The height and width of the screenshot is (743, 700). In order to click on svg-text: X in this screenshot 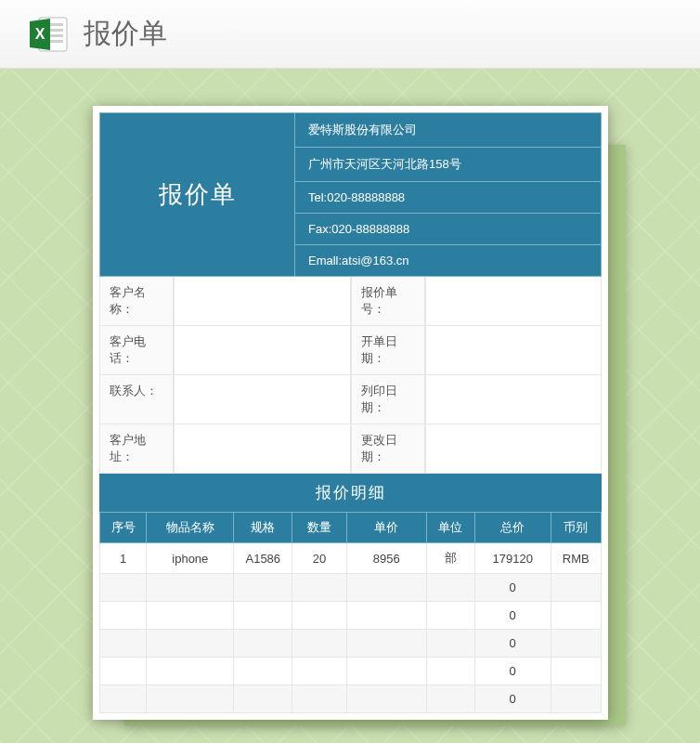, I will do `click(41, 33)`.